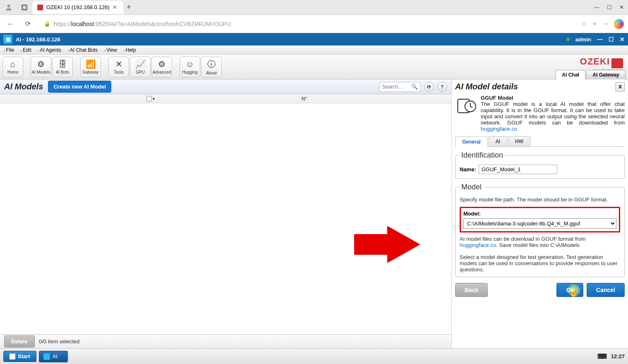  What do you see at coordinates (568, 39) in the screenshot?
I see `status-dot-icon` at bounding box center [568, 39].